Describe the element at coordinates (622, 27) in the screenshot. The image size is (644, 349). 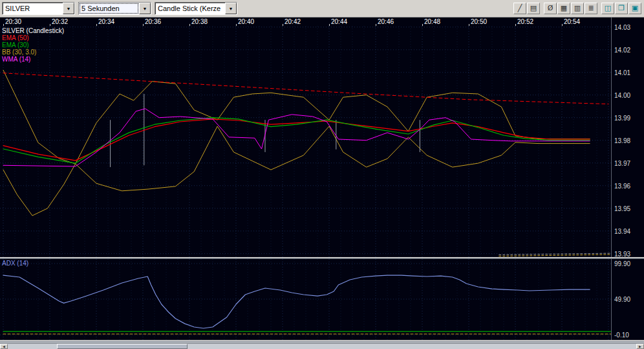
I see `price-tick-label: 14.03` at that location.